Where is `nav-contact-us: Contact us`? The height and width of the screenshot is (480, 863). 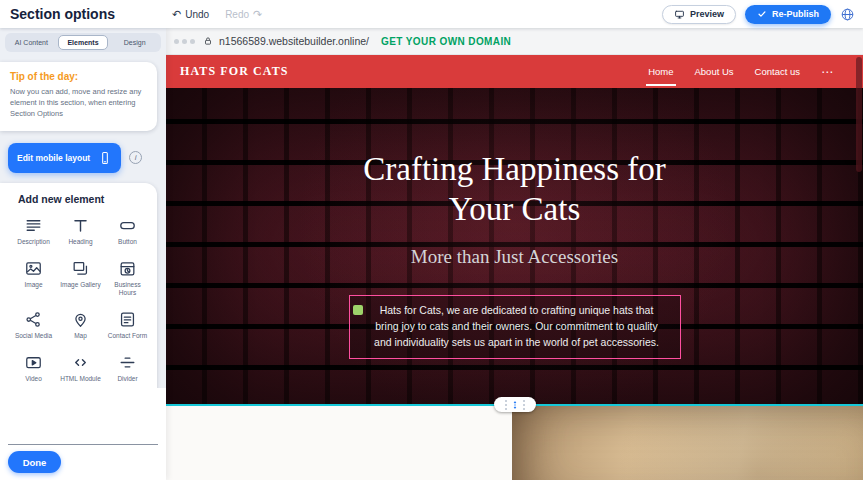
nav-contact-us: Contact us is located at coordinates (778, 72).